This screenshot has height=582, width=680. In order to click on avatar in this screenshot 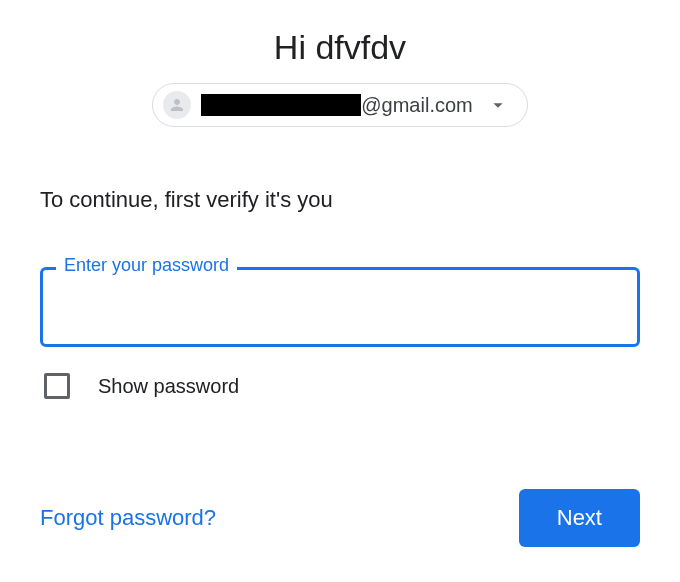, I will do `click(177, 105)`.